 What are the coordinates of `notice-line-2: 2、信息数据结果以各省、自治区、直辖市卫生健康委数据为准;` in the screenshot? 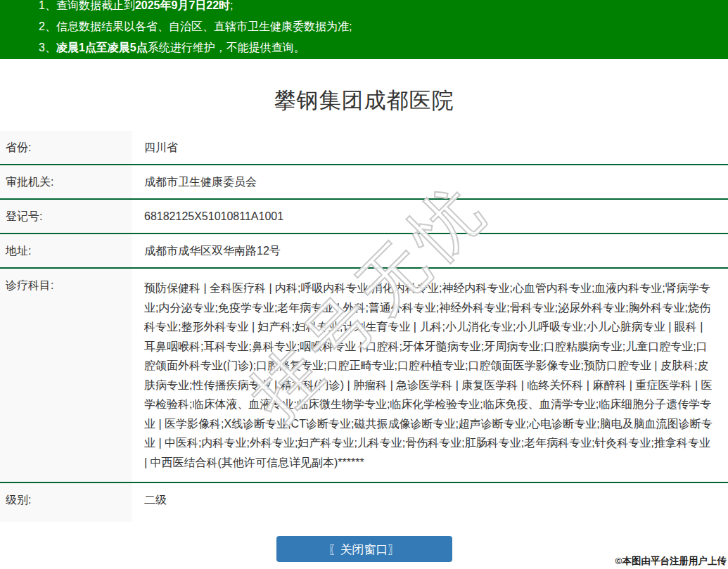 It's located at (383, 27).